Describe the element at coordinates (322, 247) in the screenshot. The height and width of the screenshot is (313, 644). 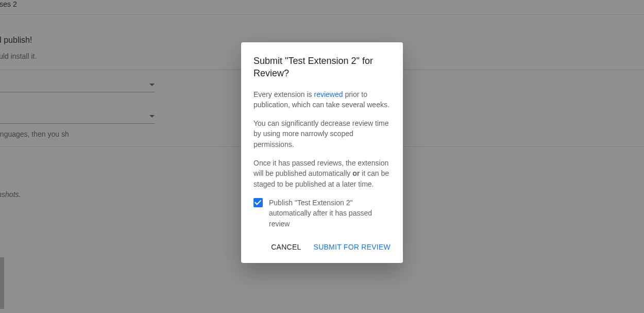
I see `dialog-actions: CANCEL SUBMIT FOR REVIEW` at that location.